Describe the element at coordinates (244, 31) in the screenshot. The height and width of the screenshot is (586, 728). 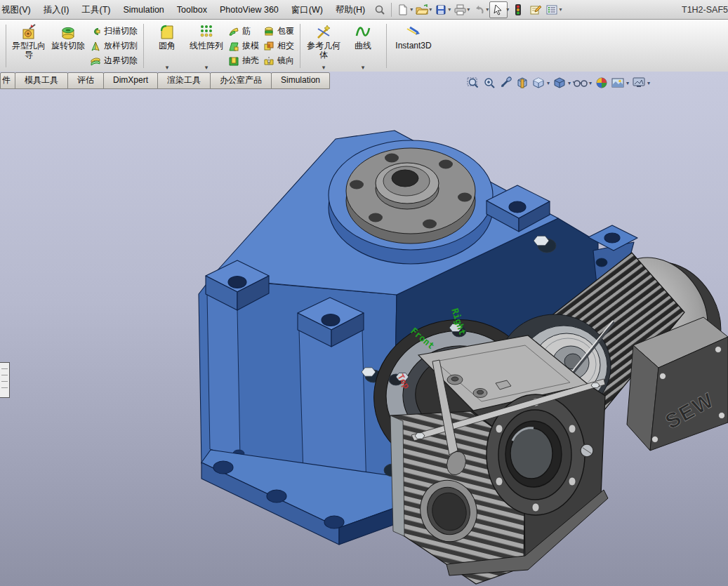
I see `rib-button: 筋` at that location.